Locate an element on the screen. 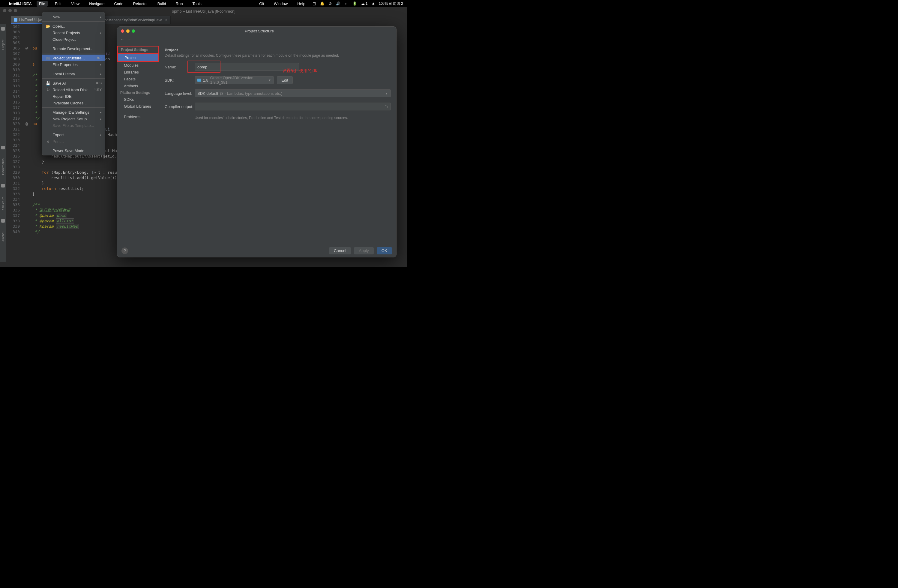 The image size is (898, 588). code-content: * @param down is located at coordinates (49, 216).